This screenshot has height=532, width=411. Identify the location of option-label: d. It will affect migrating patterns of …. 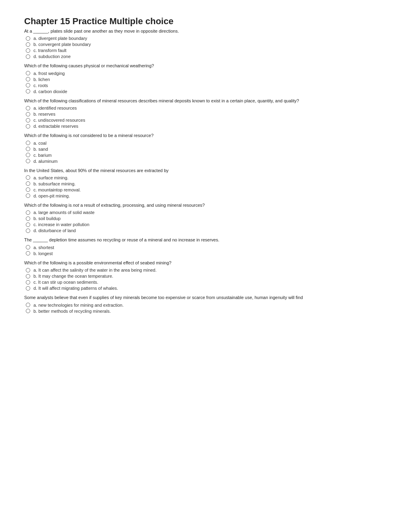
(76, 288).